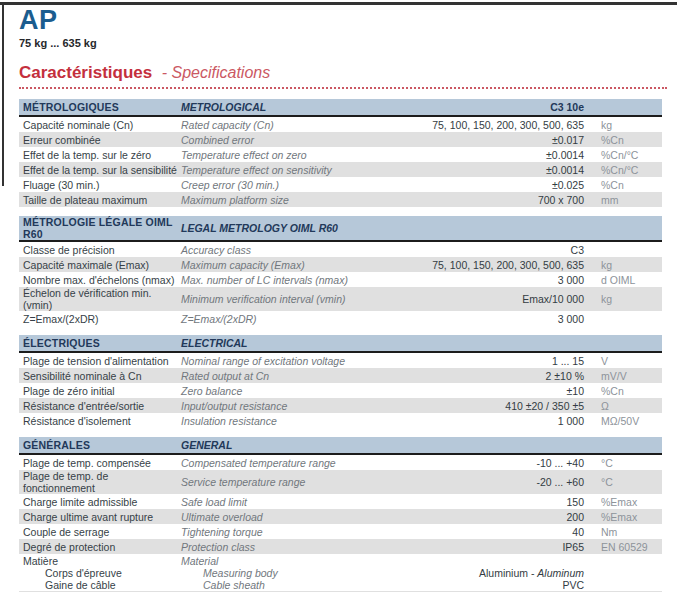 The image size is (677, 592). Describe the element at coordinates (492, 107) in the screenshot. I see `section-header-value: C3 10e` at that location.